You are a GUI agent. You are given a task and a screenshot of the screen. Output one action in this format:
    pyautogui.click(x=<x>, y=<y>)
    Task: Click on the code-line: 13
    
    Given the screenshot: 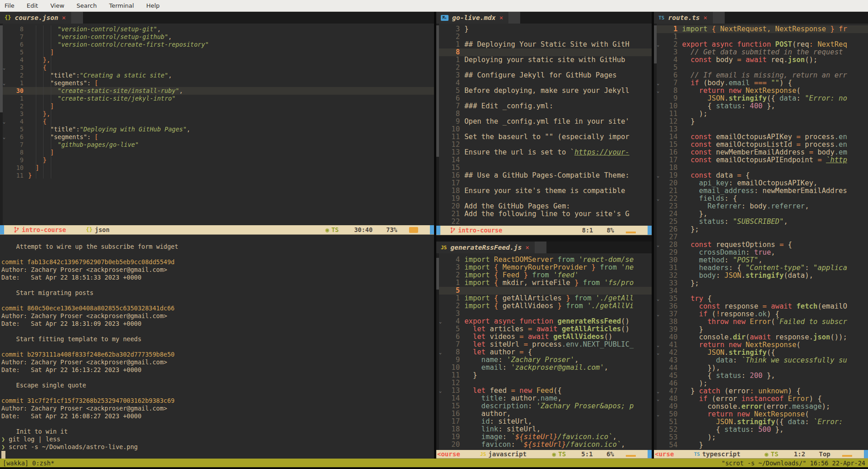 What is the action you would take?
    pyautogui.click(x=761, y=130)
    